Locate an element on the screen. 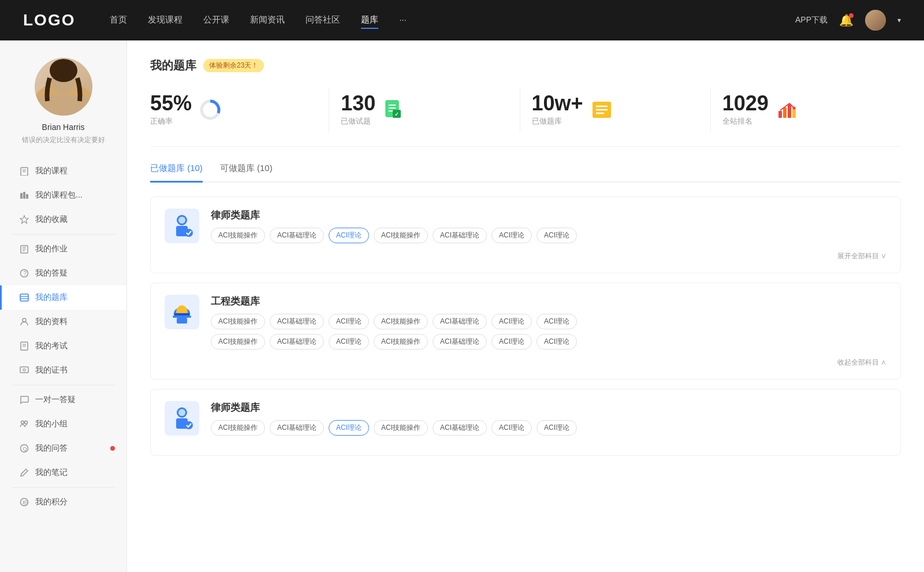  nav-home: 首页 is located at coordinates (118, 21).